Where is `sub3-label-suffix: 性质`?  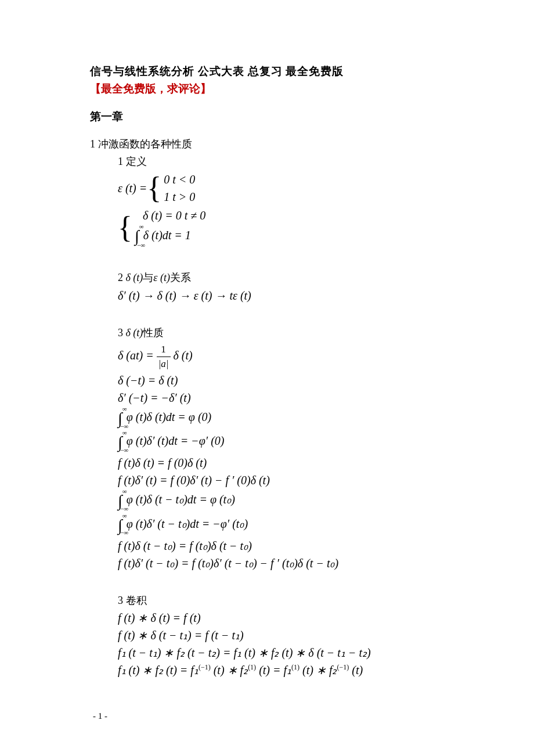
sub3-label-suffix: 性质 is located at coordinates (153, 333).